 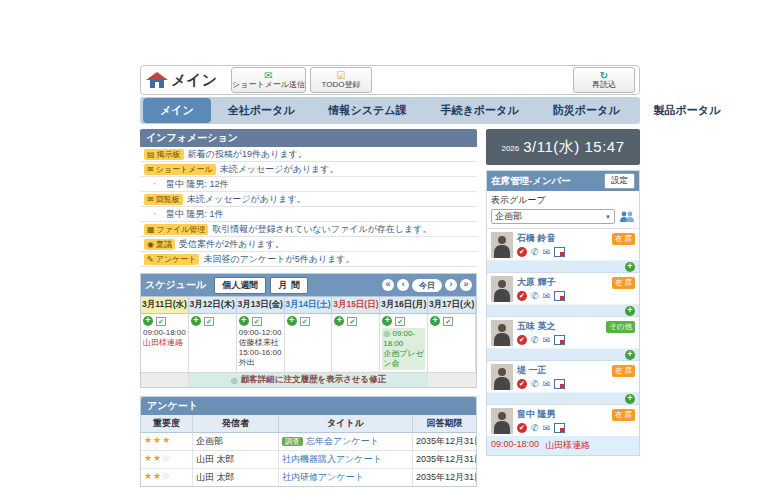 I want to click on day-header-wed: 3月11日(水), so click(x=165, y=305).